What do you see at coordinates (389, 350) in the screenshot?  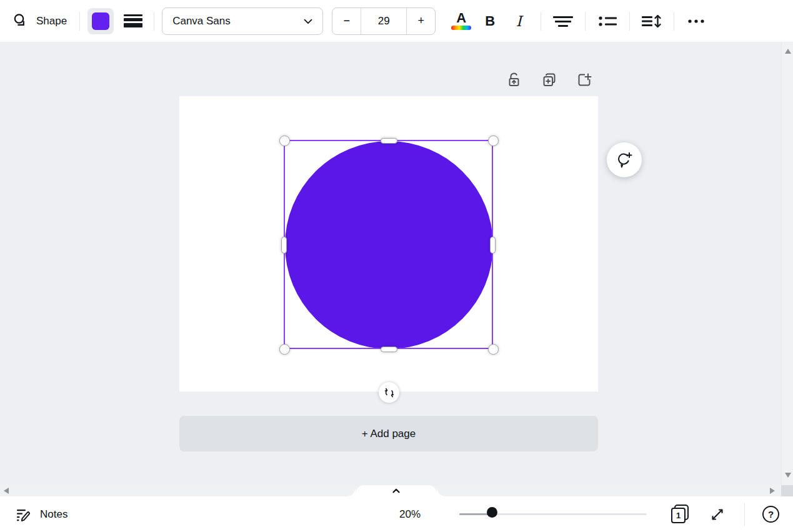 I see `resize-handle-bottom` at bounding box center [389, 350].